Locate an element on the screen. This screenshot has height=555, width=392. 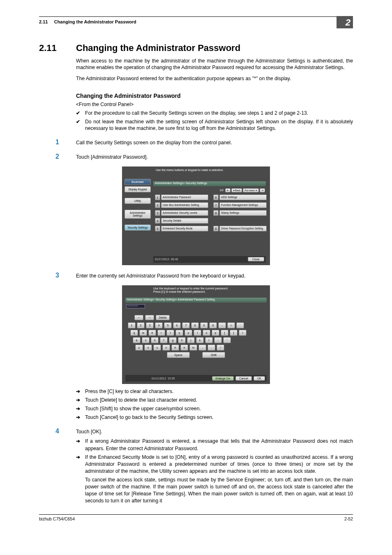
keyboard-key: j is located at coordinates (191, 340).